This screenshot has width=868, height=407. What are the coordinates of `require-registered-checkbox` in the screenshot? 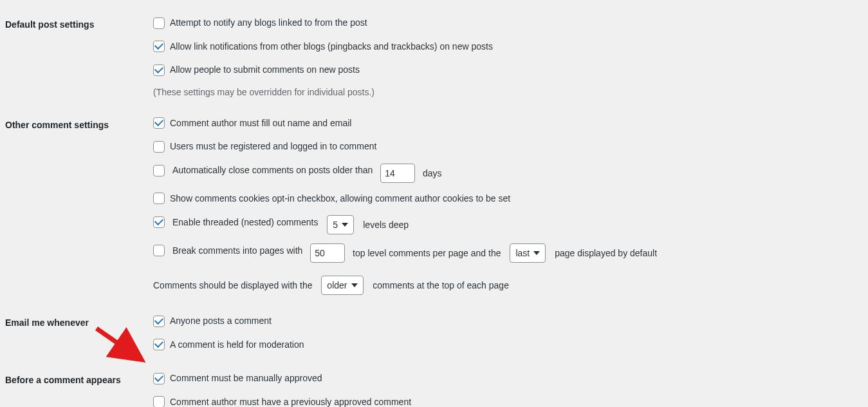 It's located at (159, 147).